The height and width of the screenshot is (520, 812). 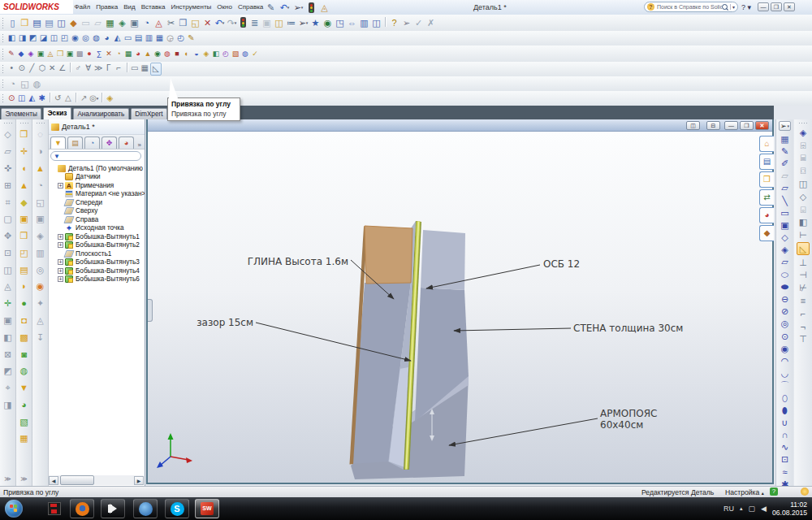 What do you see at coordinates (785, 422) in the screenshot?
I see `s-pellipse-icon: ∪` at bounding box center [785, 422].